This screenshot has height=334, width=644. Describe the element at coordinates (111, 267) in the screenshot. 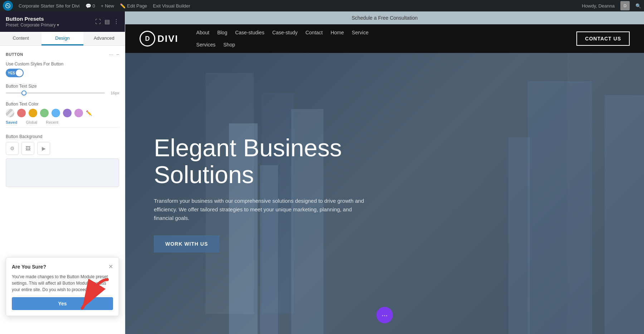

I see `confirm-close-button: ✕` at that location.